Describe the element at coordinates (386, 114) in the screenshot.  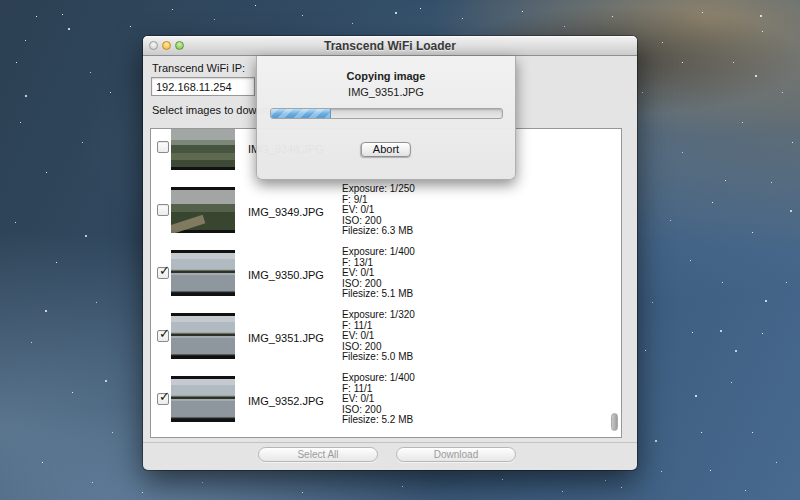
I see `progress-bar` at that location.